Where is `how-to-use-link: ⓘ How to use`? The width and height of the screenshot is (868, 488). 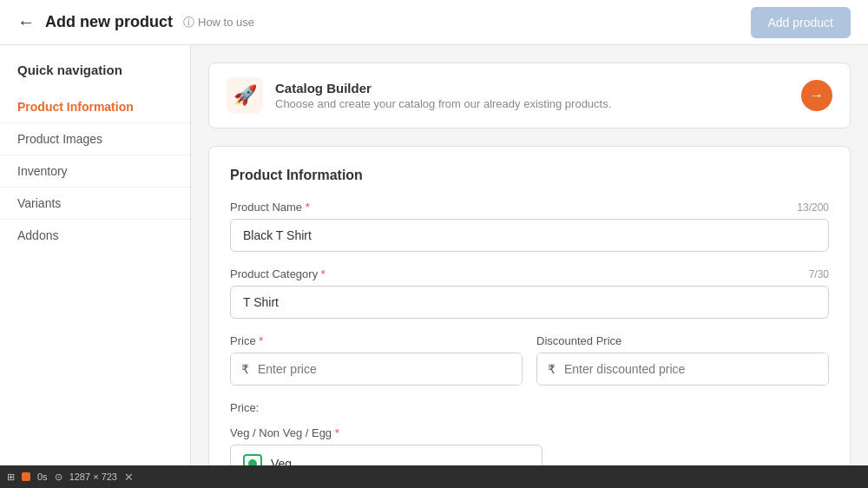 how-to-use-link: ⓘ How to use is located at coordinates (219, 23).